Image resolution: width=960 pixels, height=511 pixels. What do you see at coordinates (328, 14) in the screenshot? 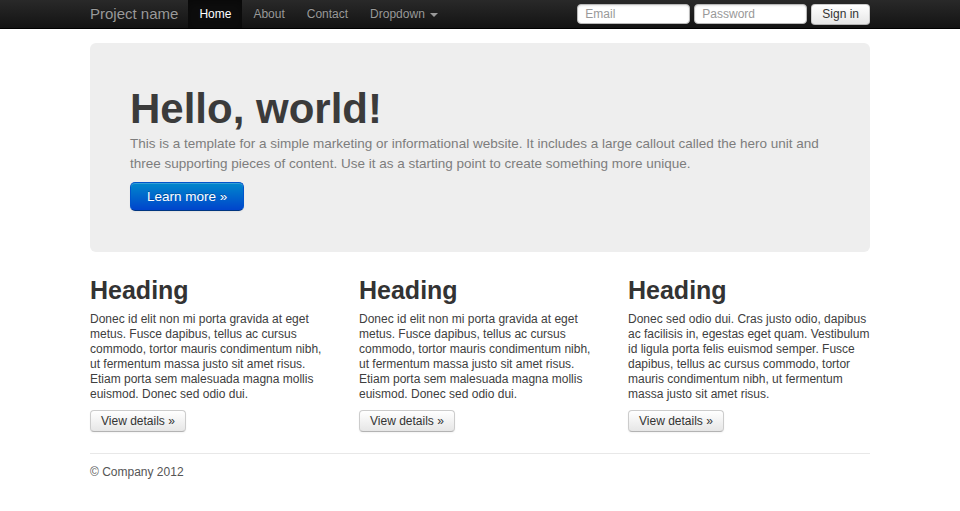
I see `nav-item-contact: Contact` at bounding box center [328, 14].